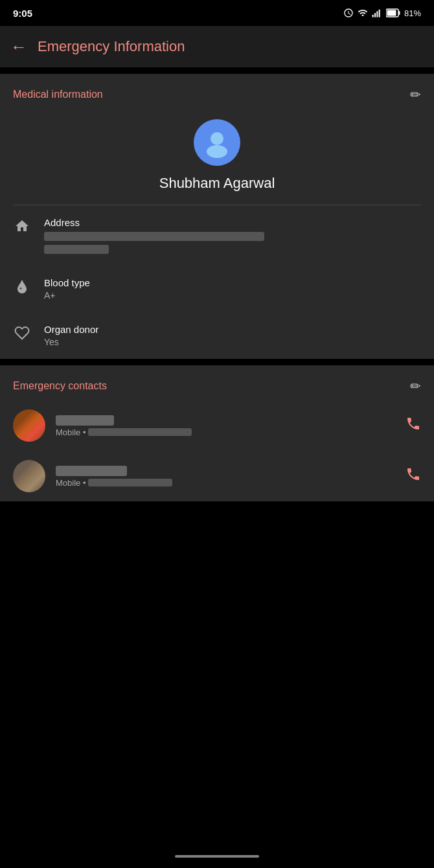  What do you see at coordinates (217, 476) in the screenshot?
I see `contact-row-2: Mobile •` at bounding box center [217, 476].